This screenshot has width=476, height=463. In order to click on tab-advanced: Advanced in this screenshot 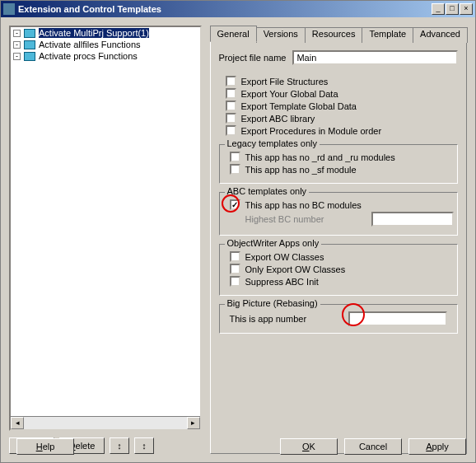, I will do `click(440, 35)`.